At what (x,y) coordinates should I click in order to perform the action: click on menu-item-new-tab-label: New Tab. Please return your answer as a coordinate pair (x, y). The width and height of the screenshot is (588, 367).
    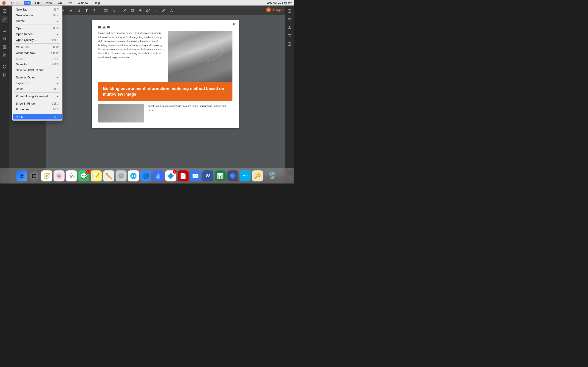
    Looking at the image, I should click on (21, 9).